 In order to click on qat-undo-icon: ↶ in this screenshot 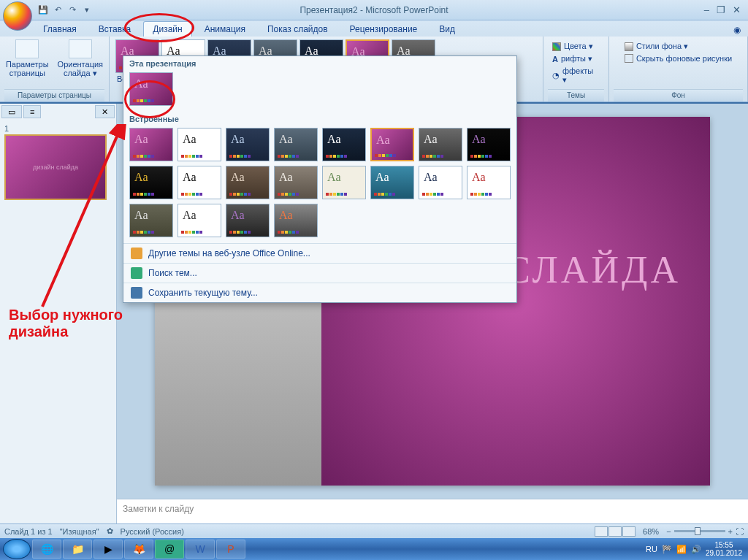, I will do `click(58, 10)`.